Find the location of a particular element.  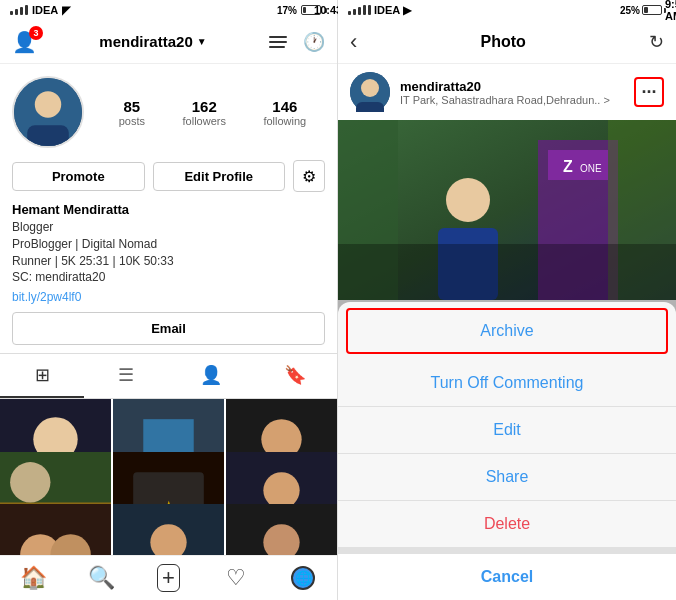

search-icon: 🔍 is located at coordinates (102, 578).